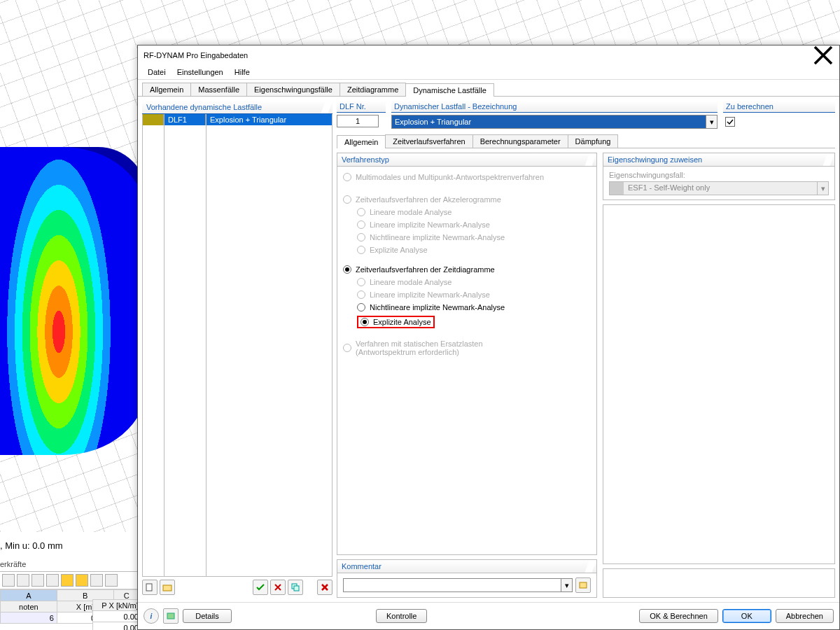  I want to click on units-button, so click(171, 616).